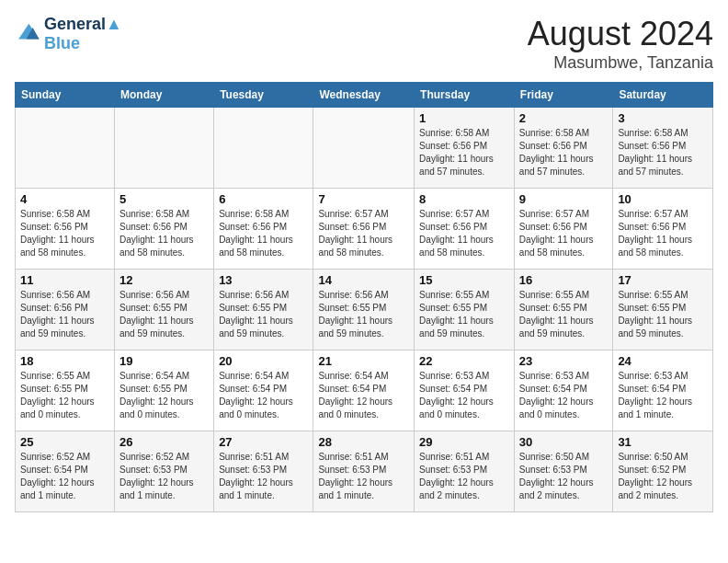 The width and height of the screenshot is (728, 563). Describe the element at coordinates (263, 361) in the screenshot. I see `day-number: 20` at that location.